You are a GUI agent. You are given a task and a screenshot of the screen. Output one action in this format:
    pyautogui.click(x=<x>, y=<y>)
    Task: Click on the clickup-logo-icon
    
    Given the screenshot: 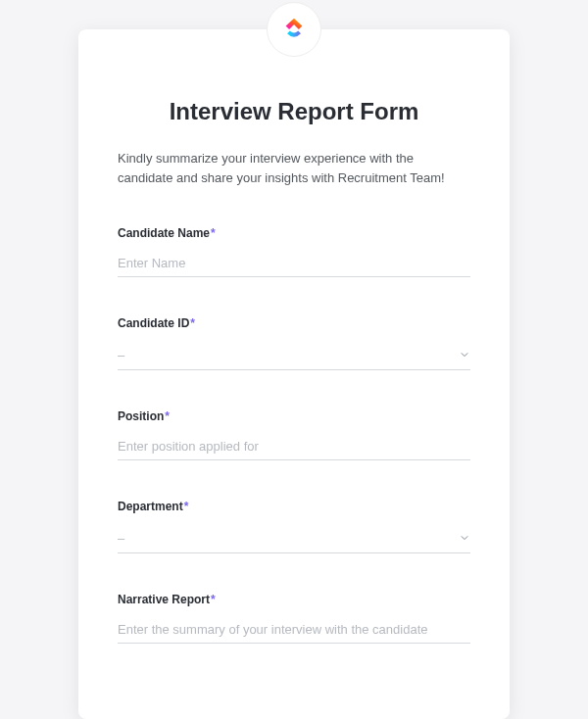 What is the action you would take?
    pyautogui.click(x=294, y=29)
    